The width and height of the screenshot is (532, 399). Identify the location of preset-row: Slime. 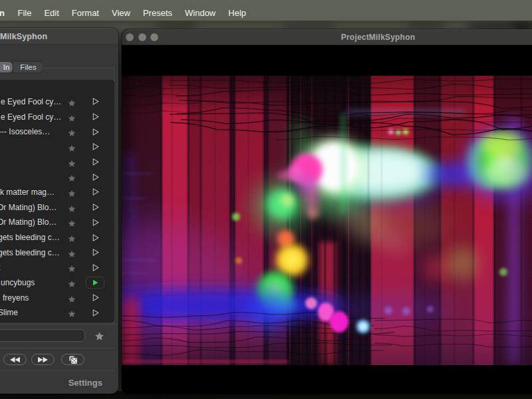
(57, 313).